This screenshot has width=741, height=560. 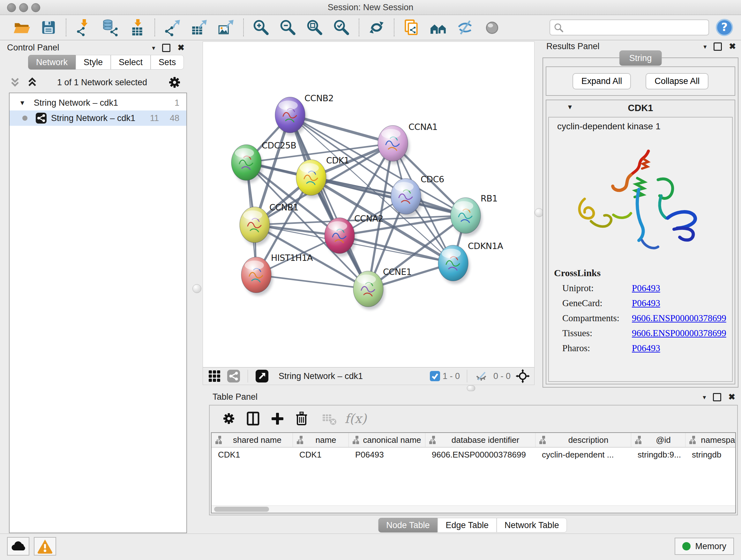 What do you see at coordinates (253, 419) in the screenshot?
I see `show-columns-icon` at bounding box center [253, 419].